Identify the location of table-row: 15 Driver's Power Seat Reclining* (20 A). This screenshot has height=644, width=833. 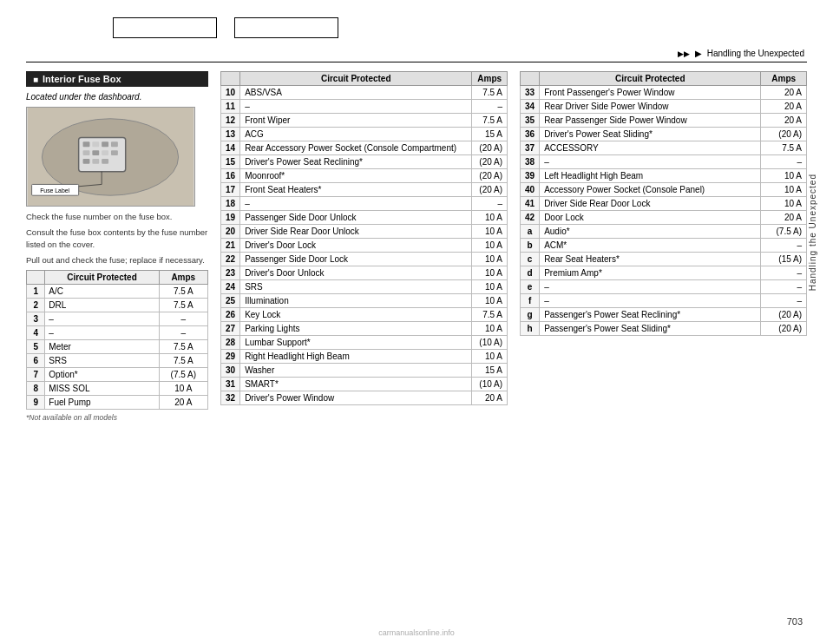
(364, 162).